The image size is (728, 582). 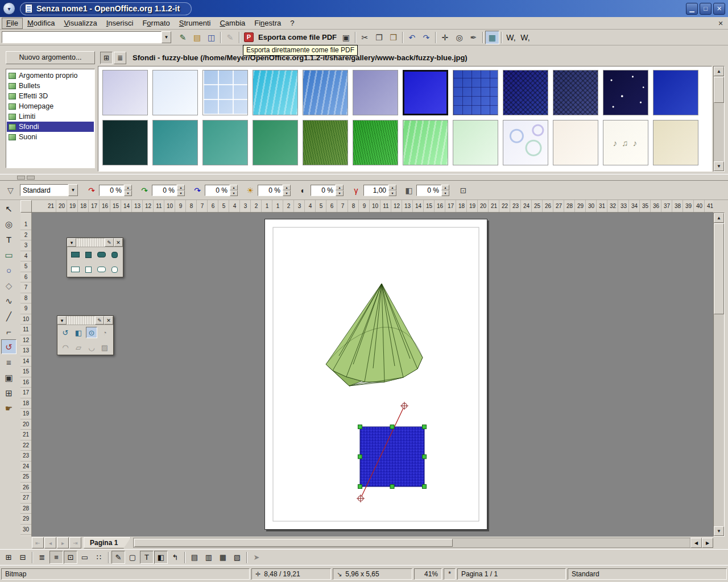 I want to click on red-spin-up-icon: ▴, so click(x=128, y=188).